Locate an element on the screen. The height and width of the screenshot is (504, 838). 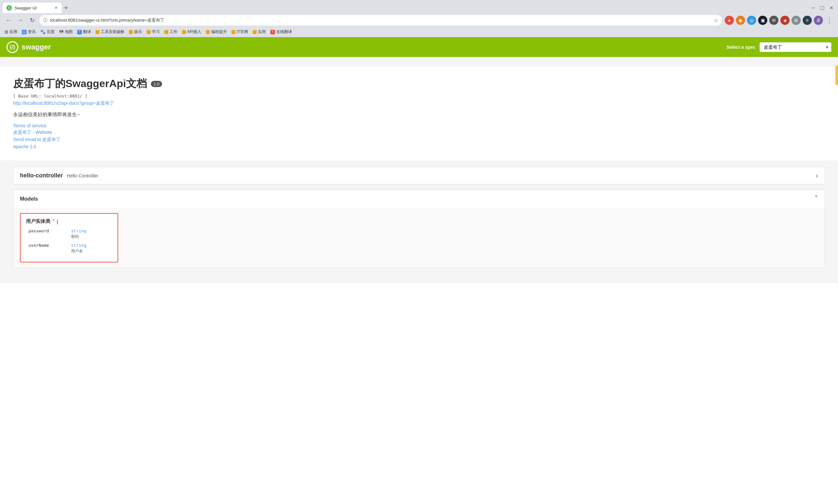
api-base-url: [ Base URL: localhost:8081/ ] is located at coordinates (419, 96).